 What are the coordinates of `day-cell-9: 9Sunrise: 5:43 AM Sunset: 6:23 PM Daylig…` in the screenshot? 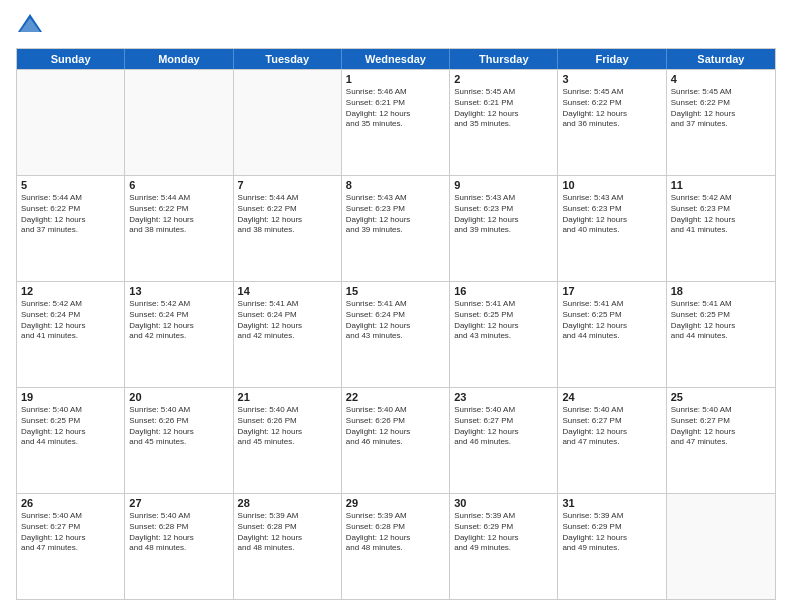 It's located at (504, 228).